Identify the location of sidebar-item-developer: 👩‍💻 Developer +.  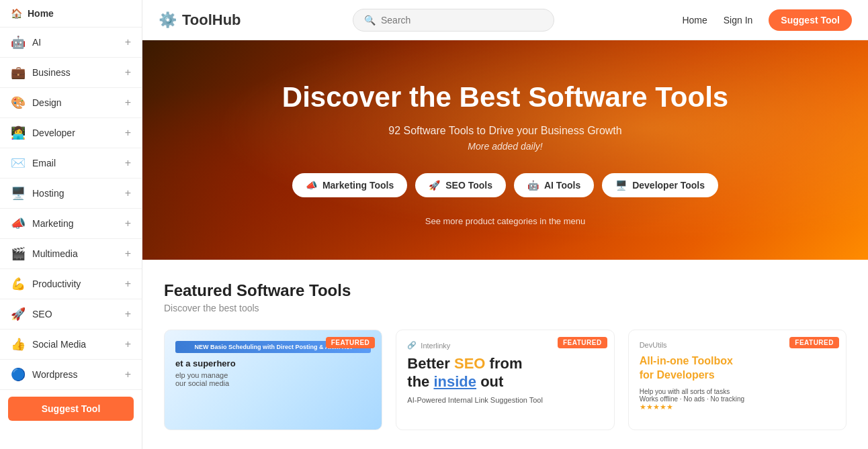
(71, 133).